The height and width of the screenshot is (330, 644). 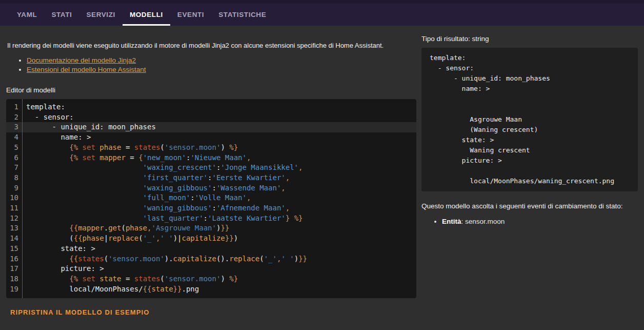 I want to click on code-line: 13 {{mapper.get(phase,'Asgrouwe Maan')}}, so click(x=211, y=228).